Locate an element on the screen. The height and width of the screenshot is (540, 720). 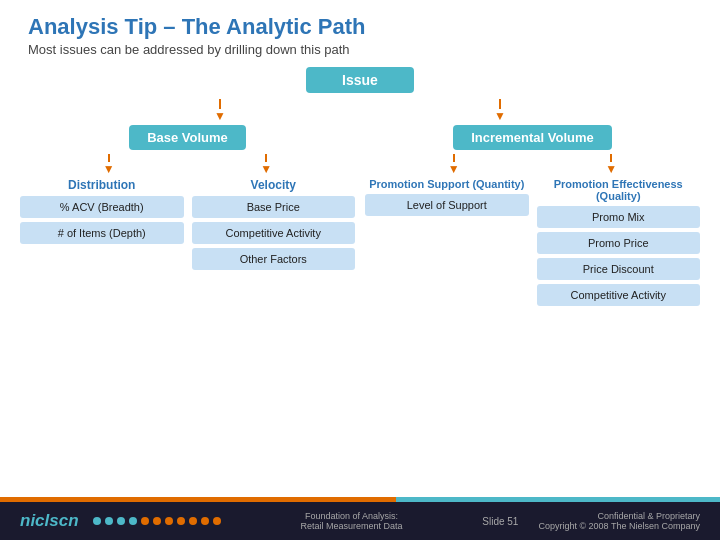
price-discount-box: Price Discount is located at coordinates (619, 269).